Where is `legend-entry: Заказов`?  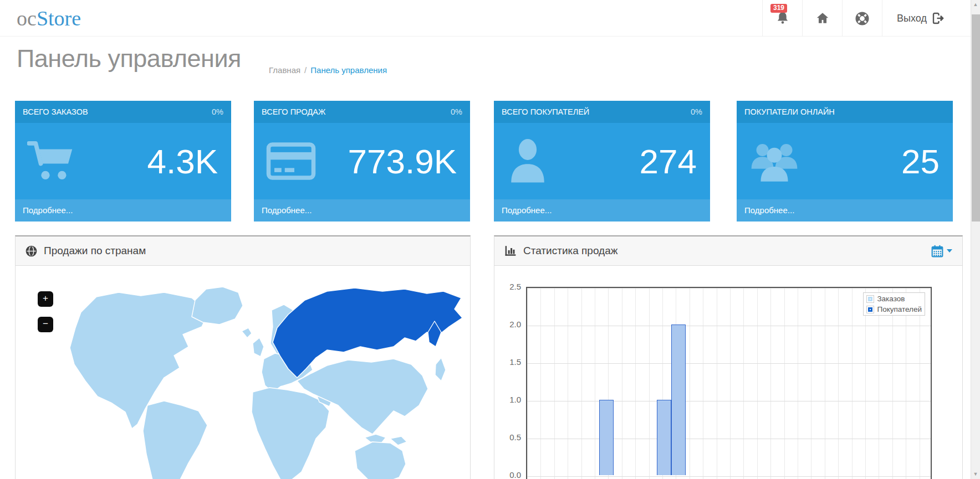
legend-entry: Заказов is located at coordinates (894, 299).